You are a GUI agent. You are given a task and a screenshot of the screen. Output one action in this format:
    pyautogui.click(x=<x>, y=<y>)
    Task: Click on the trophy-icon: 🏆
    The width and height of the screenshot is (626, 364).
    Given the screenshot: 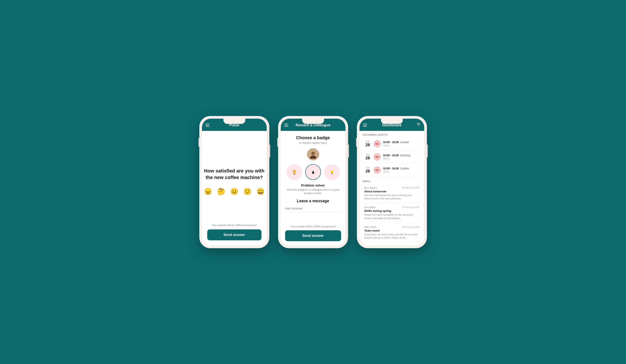 What is the action you would take?
    pyautogui.click(x=294, y=172)
    